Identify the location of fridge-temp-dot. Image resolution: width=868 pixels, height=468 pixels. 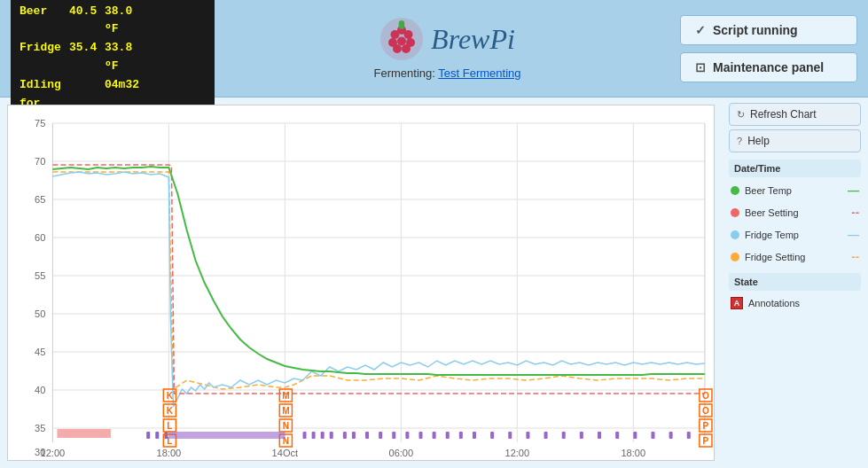
(735, 235).